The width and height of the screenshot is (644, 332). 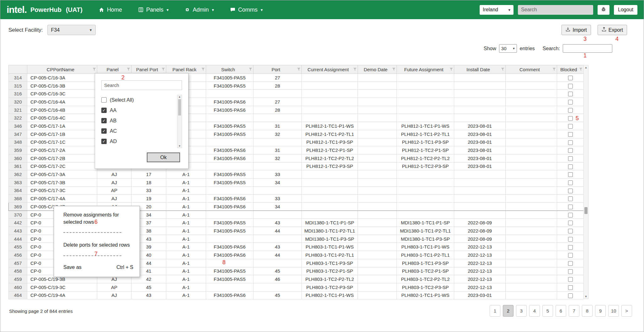 I want to click on page-button-2: 2, so click(x=508, y=311).